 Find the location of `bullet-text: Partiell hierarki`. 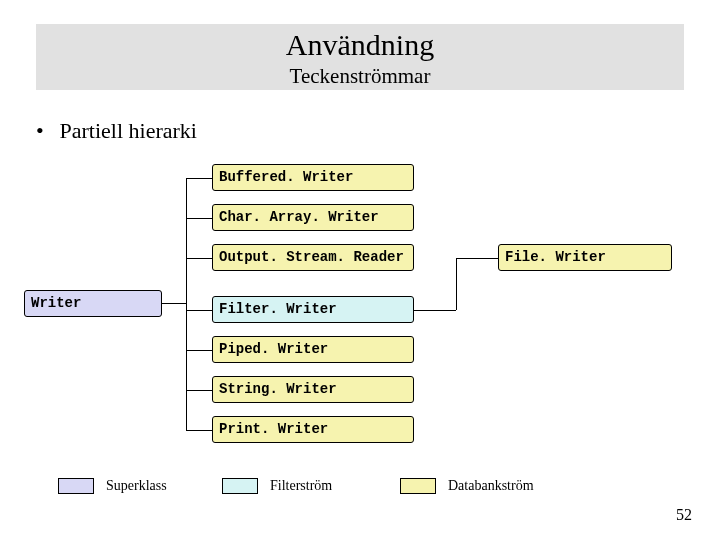

bullet-text: Partiell hierarki is located at coordinates (128, 130).